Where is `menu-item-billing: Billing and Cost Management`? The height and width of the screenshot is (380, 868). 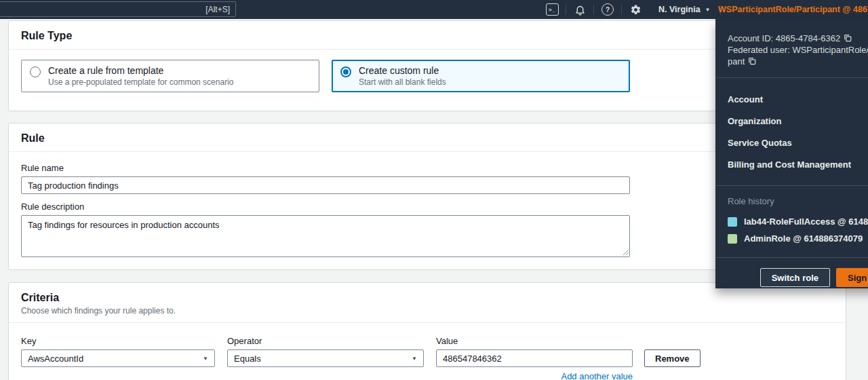 menu-item-billing: Billing and Cost Management is located at coordinates (797, 164).